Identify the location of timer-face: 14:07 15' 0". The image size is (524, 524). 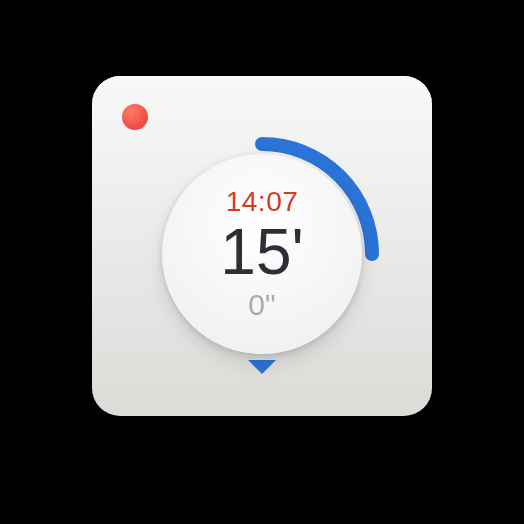
(262, 254).